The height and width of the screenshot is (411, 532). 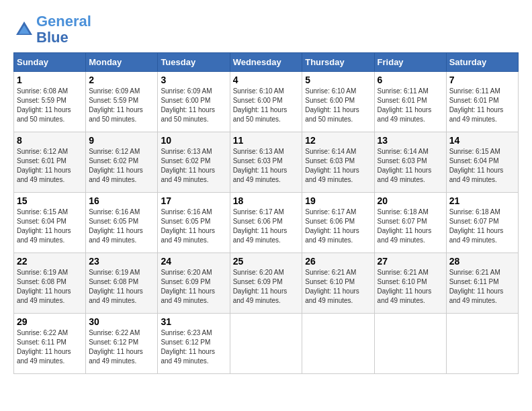 What do you see at coordinates (266, 163) in the screenshot?
I see `calendar-week-row: 8 Sunrise: 6:12 AM Sunset: 6:01 PM Dayli…` at bounding box center [266, 163].